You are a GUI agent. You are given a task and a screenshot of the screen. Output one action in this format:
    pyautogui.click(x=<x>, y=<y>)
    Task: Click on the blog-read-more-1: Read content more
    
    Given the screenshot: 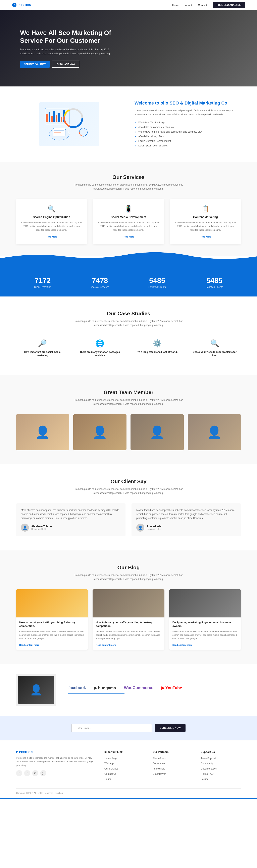 What is the action you would take?
    pyautogui.click(x=29, y=645)
    